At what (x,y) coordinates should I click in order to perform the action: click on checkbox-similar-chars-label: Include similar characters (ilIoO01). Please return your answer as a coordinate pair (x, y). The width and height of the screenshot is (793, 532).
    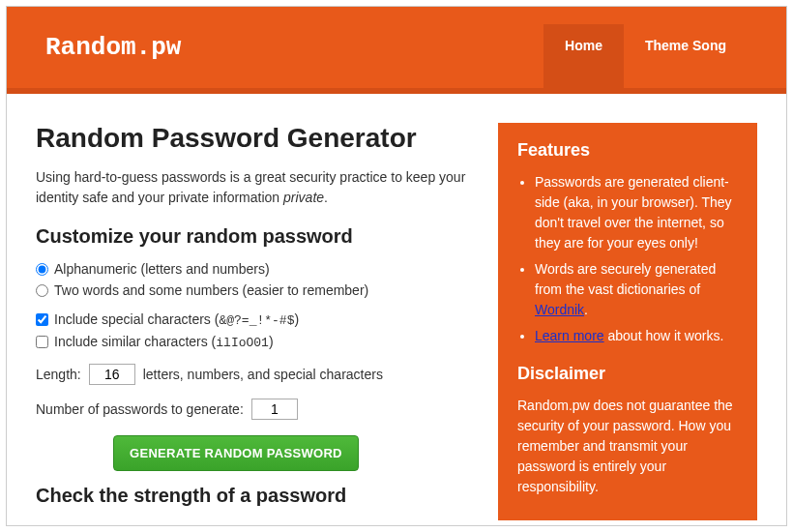
    Looking at the image, I should click on (164, 342).